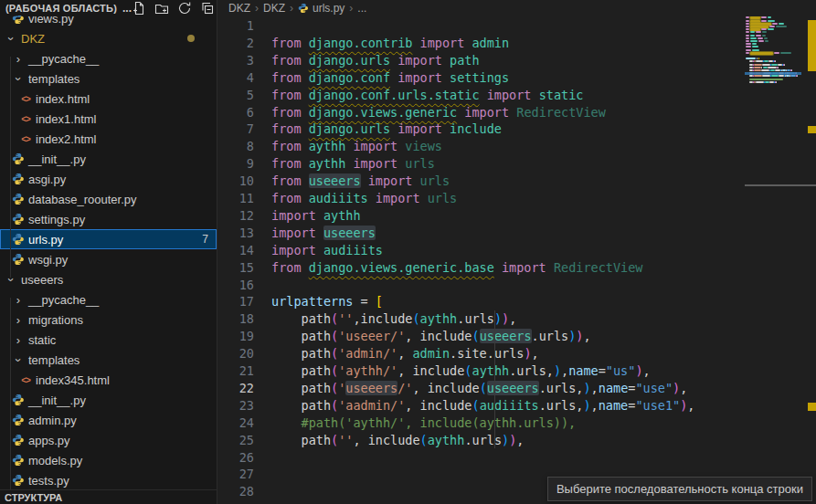  Describe the element at coordinates (364, 199) in the screenshot. I see `code-line-11: from audiiits import urls` at that location.